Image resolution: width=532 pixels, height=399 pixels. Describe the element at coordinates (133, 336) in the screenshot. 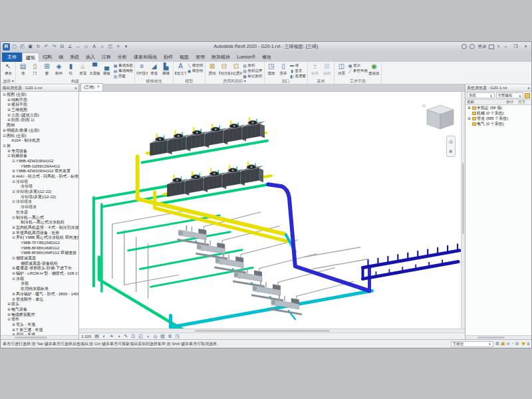

I see `crop-view-icon: ⊡` at that location.